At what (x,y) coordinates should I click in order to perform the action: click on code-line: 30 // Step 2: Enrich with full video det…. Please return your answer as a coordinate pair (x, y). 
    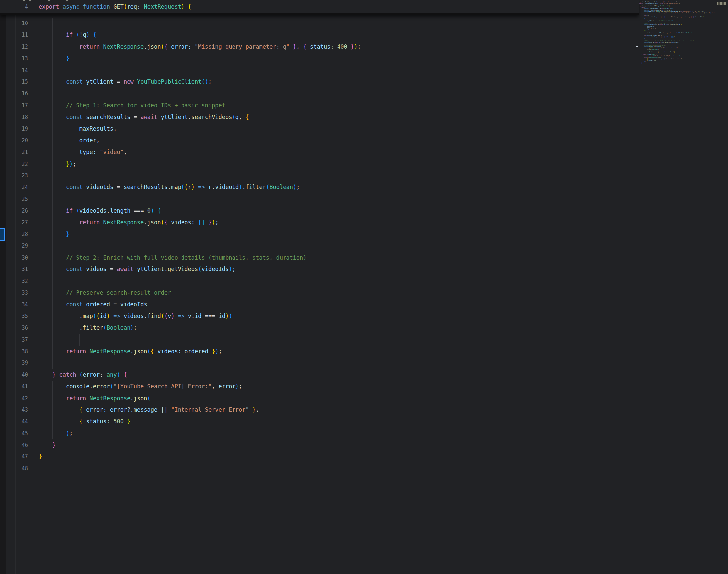
    Looking at the image, I should click on (319, 258).